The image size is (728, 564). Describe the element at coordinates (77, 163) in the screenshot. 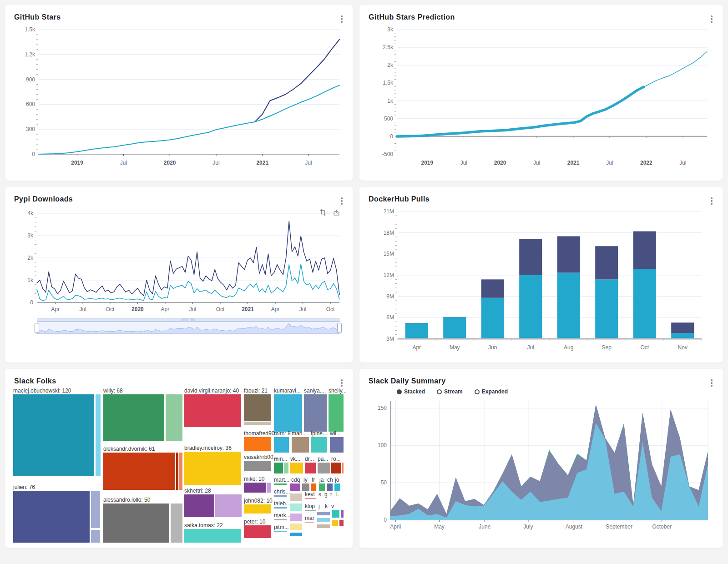

I see `svg-text: 2019` at that location.